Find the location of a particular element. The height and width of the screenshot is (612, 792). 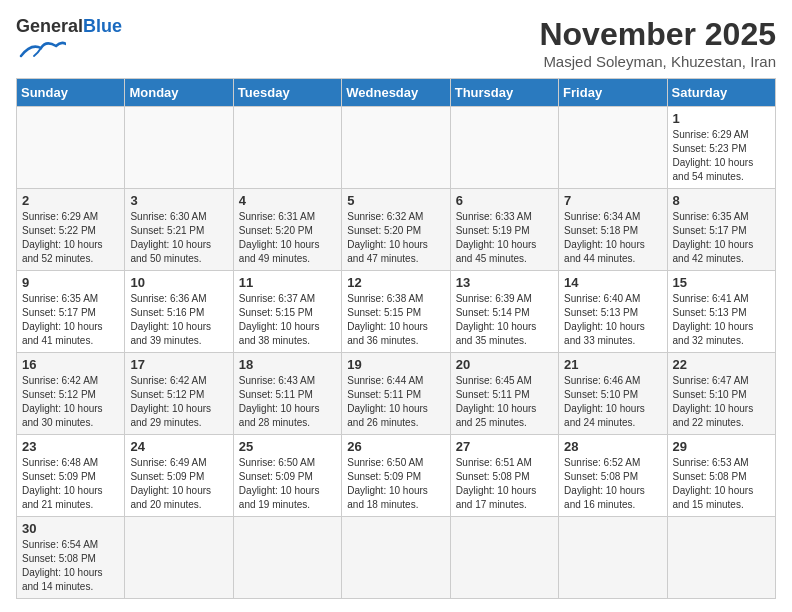

day-number: 30 is located at coordinates (70, 528).